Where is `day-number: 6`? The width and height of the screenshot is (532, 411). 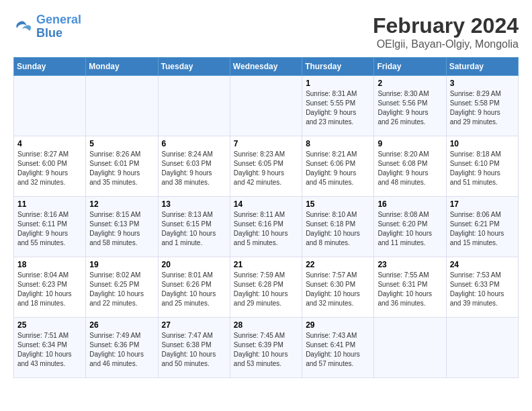
day-number: 6 is located at coordinates (194, 144).